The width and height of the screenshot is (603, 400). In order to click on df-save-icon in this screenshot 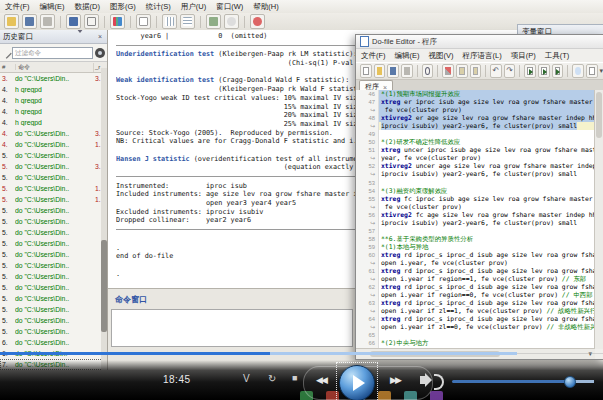, I will do `click(393, 71)`.